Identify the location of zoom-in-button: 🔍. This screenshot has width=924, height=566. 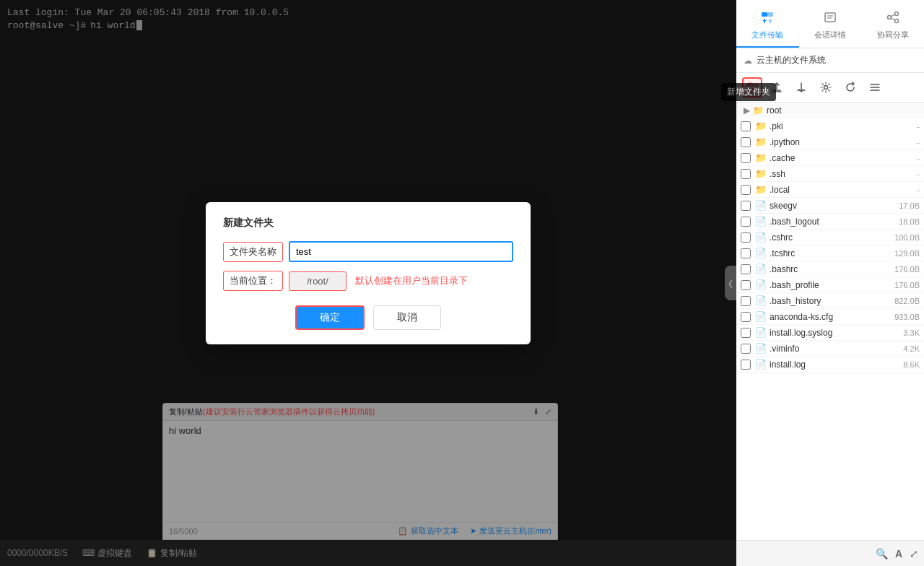
(882, 554).